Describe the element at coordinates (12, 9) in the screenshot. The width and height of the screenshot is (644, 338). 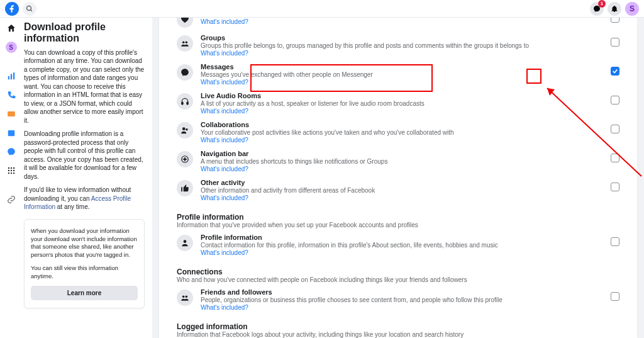
I see `facebook-logo` at that location.